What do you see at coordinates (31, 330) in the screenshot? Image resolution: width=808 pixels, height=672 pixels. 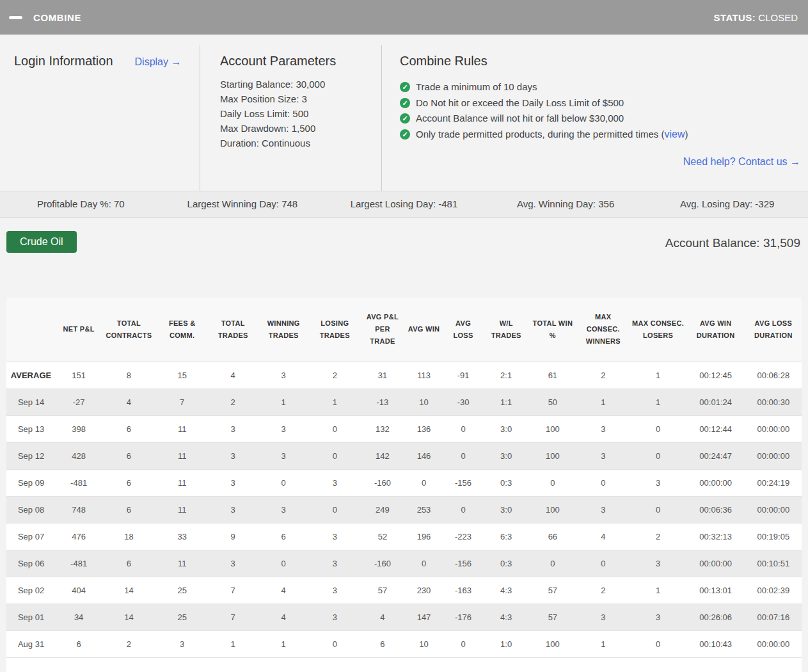 I see `column-header` at bounding box center [31, 330].